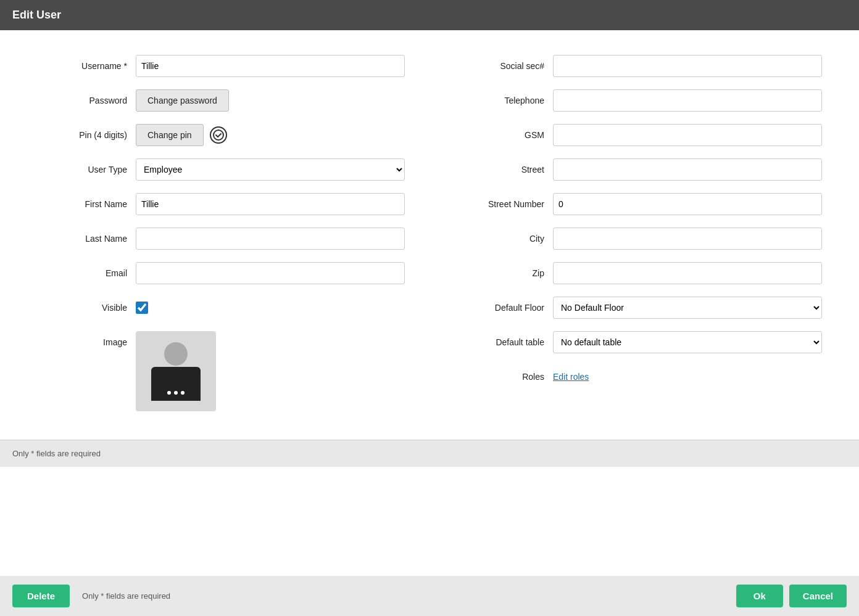  Describe the element at coordinates (181, 135) in the screenshot. I see `pin-controls: Change pin` at that location.